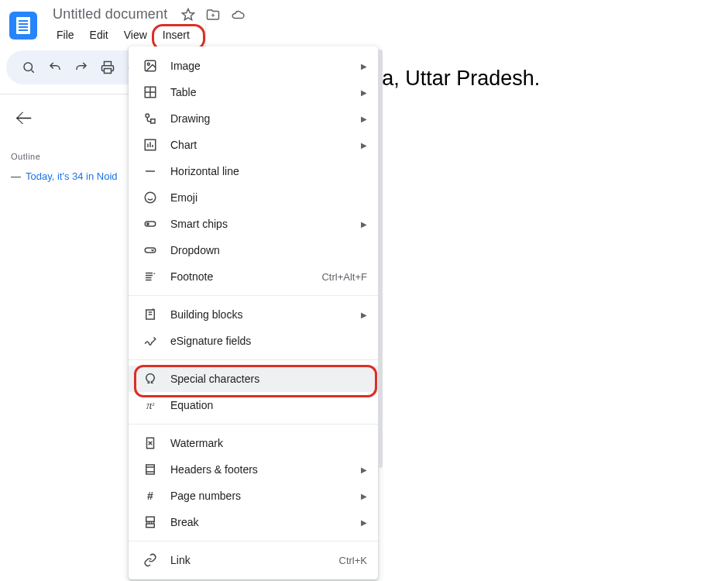 Image resolution: width=728 pixels, height=581 pixels. What do you see at coordinates (136, 35) in the screenshot?
I see `menu-view: View` at bounding box center [136, 35].